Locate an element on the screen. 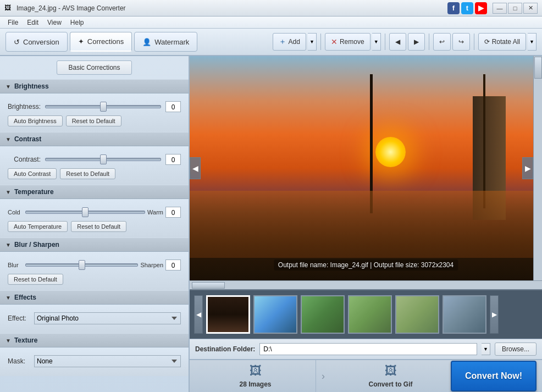 The width and height of the screenshot is (542, 392). brightness-label: Brightness: is located at coordinates (24, 107).